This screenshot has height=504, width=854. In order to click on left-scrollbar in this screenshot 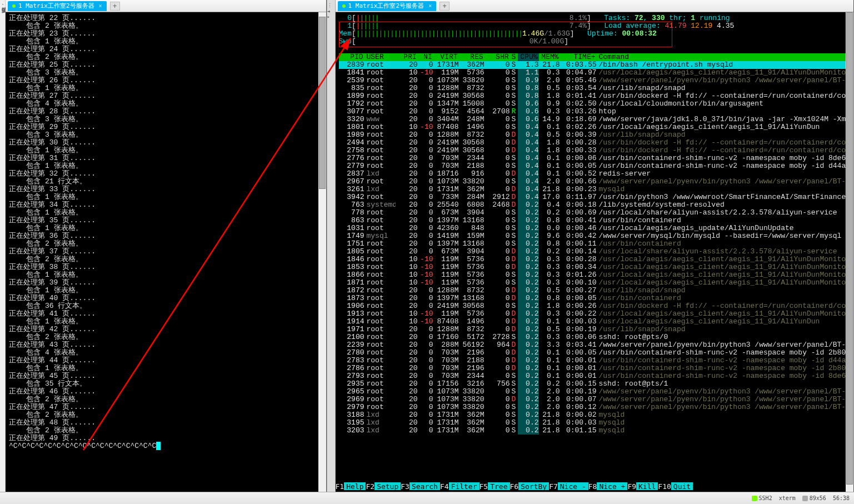, I will do `click(322, 258)`.